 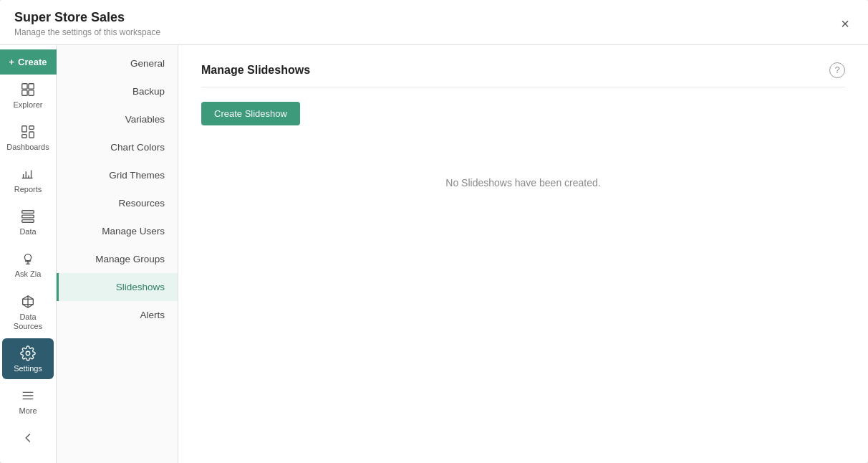 I want to click on workspace-subtitle: Manage the settings of this workspace, so click(x=87, y=32).